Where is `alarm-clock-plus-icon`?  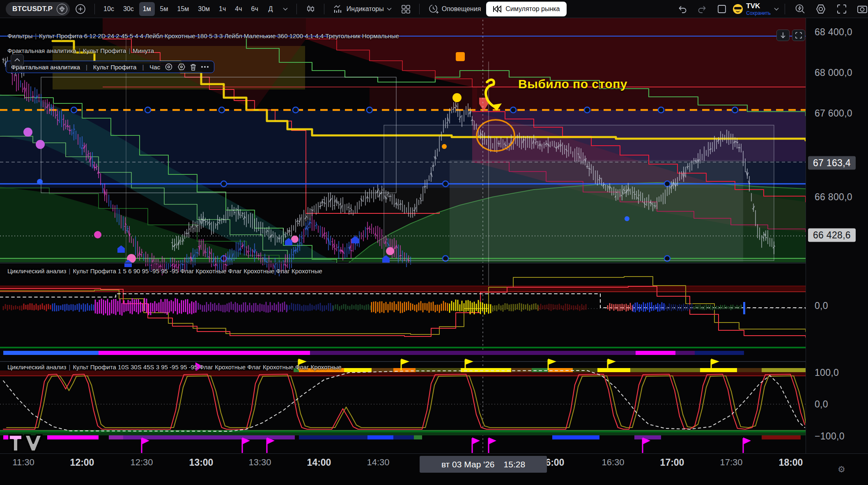
alarm-clock-plus-icon is located at coordinates (434, 9).